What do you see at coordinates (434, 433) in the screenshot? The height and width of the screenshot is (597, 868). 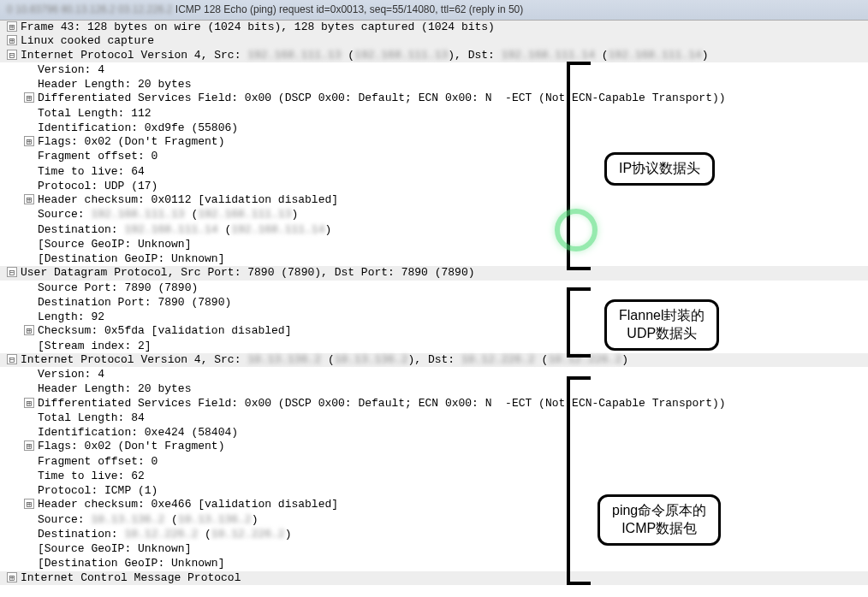 I see `tree-row: Identification: 0xe424 (58404)` at bounding box center [434, 433].